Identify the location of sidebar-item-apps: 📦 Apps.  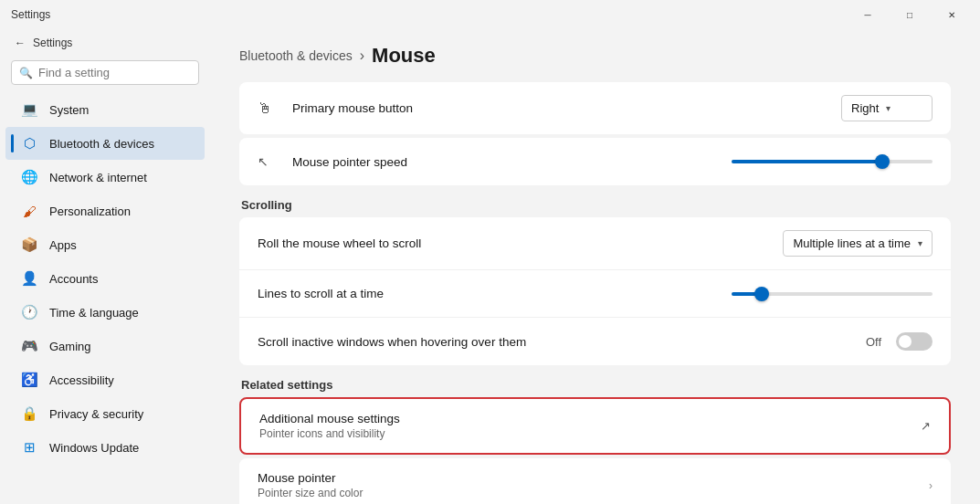
(105, 245).